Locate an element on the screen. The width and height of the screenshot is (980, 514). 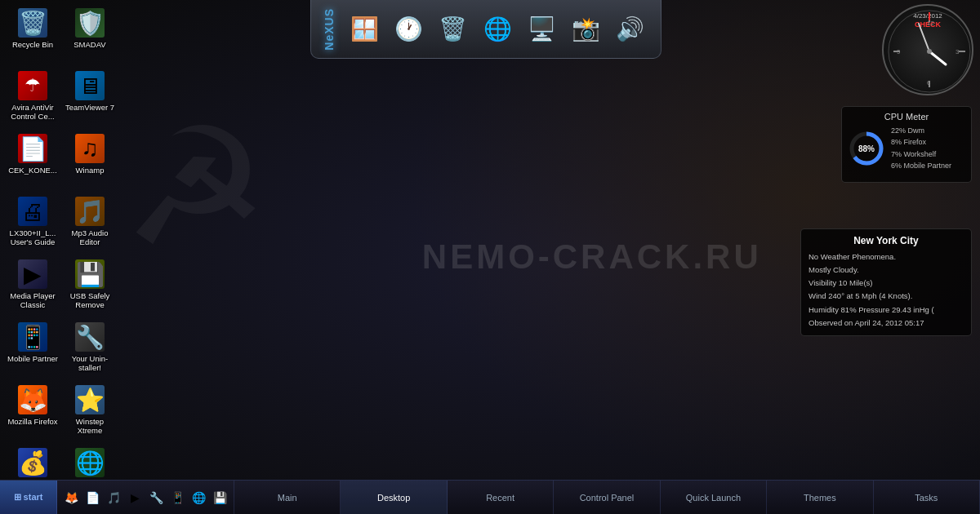
avira-icon: ☂ is located at coordinates (33, 86).